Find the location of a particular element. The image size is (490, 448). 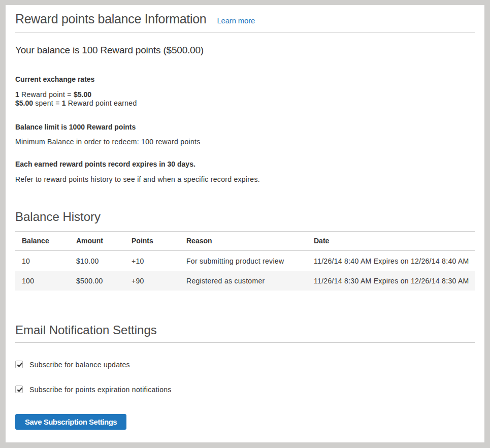

table-row: 100 $500.00 +90 Registered as customer 1… is located at coordinates (245, 280).